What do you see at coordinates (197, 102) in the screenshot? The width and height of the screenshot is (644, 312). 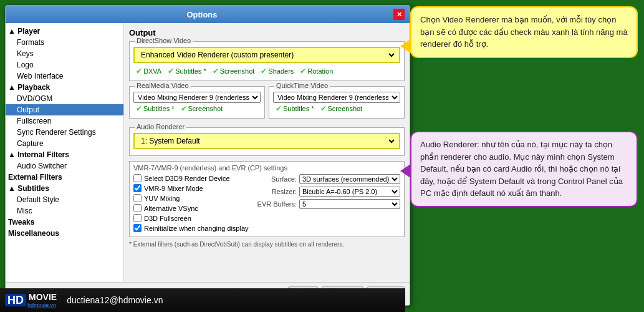 I see `realmedia-group: RealMedia Video Video Mixing Renderer 9 …` at bounding box center [197, 102].